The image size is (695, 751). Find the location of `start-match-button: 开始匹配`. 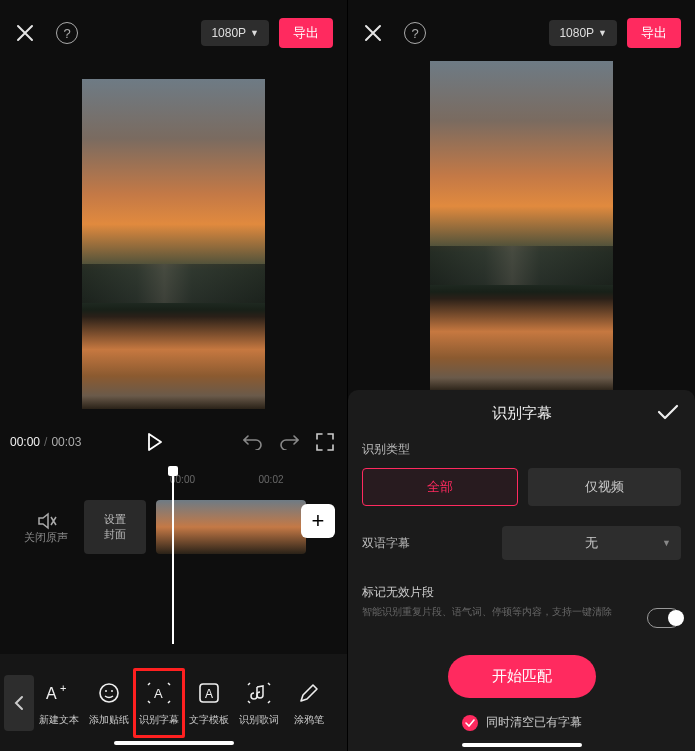

start-match-button: 开始匹配 is located at coordinates (522, 676).